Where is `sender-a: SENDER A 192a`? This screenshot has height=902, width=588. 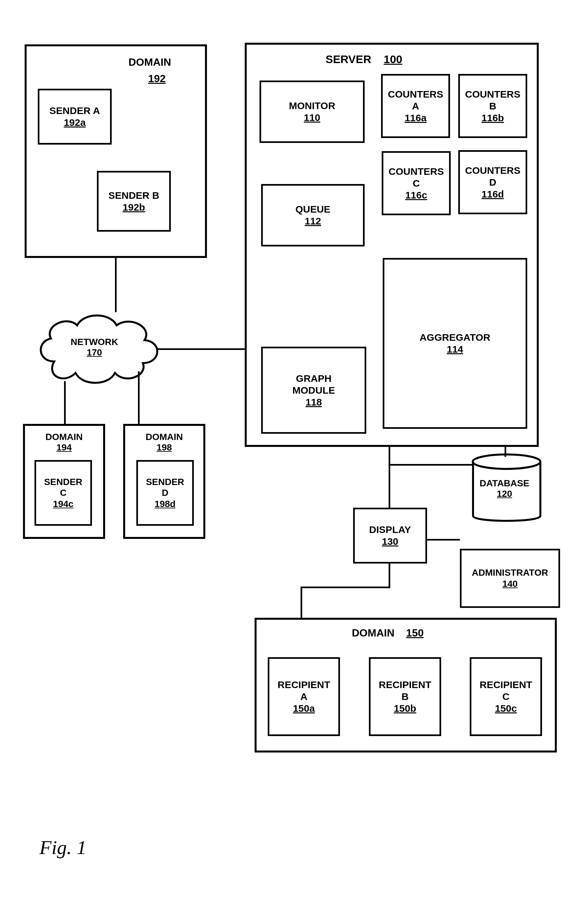
sender-a: SENDER A 192a is located at coordinates (75, 117).